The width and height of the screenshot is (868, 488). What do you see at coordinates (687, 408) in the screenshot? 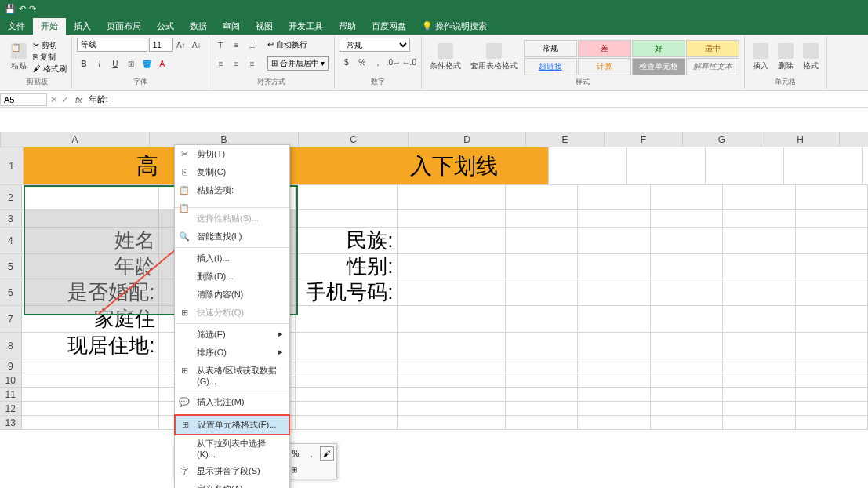
I see `cell-G12` at bounding box center [687, 408].